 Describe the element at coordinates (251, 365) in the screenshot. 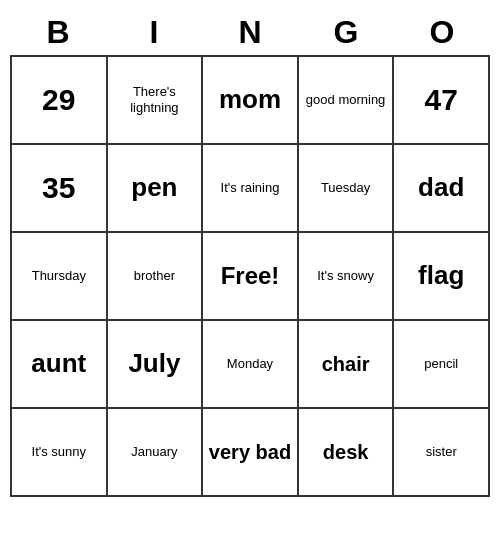

I see `cell-r3-c2: Monday` at that location.